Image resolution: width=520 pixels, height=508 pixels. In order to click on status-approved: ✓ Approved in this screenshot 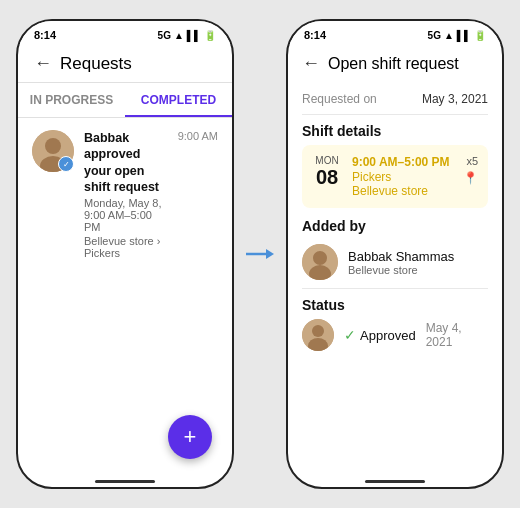, I will do `click(380, 335)`.